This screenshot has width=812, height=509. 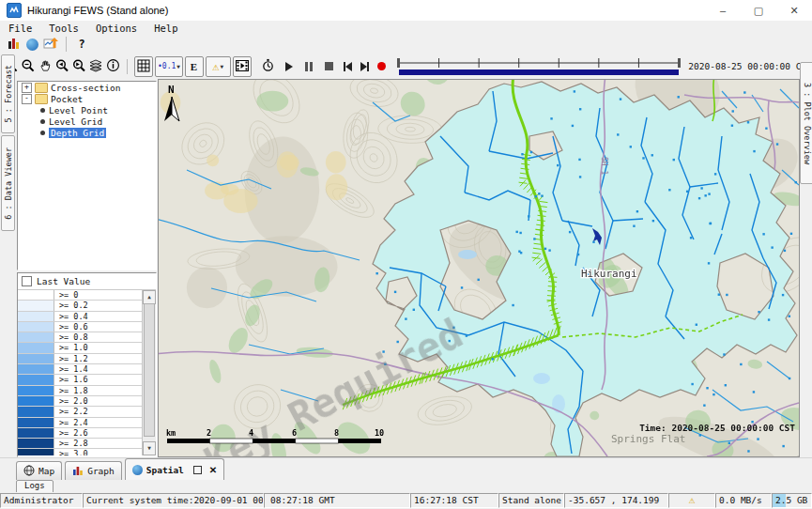 What do you see at coordinates (81, 370) in the screenshot?
I see `legend-row: >= 1.4` at bounding box center [81, 370].